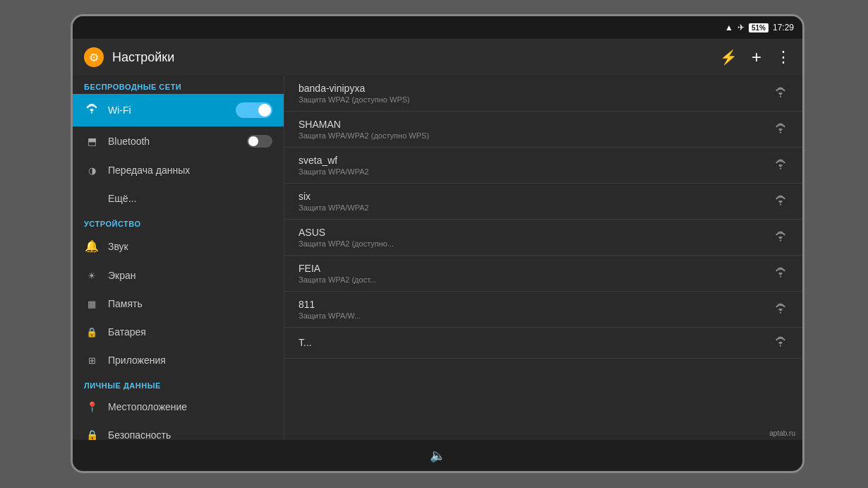 This screenshot has width=868, height=488. Describe the element at coordinates (543, 202) in the screenshot. I see `network-item: six Защита WPA/WPA2` at that location.